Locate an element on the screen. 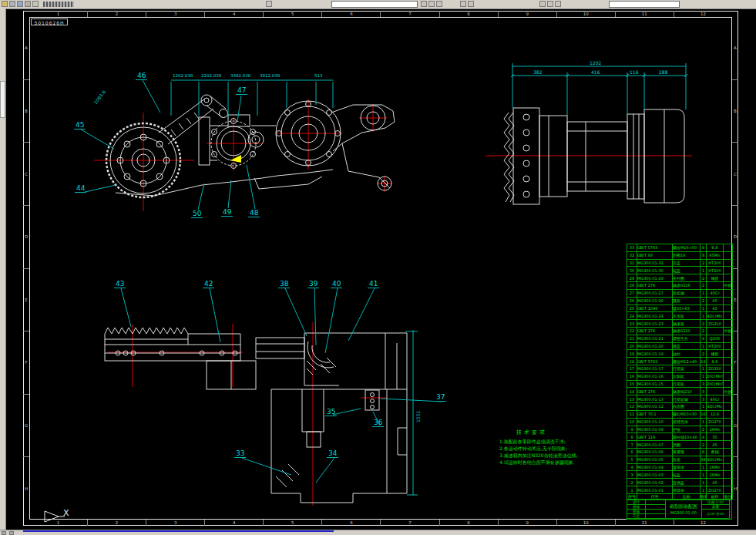  callout-34: 34 is located at coordinates (333, 453).